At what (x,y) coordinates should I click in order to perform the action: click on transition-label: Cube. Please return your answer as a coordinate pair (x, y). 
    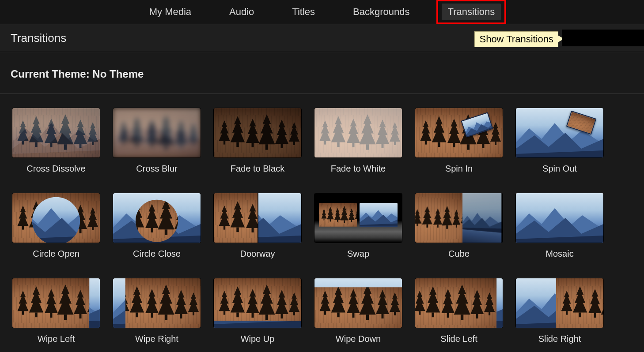
    Looking at the image, I should click on (459, 254).